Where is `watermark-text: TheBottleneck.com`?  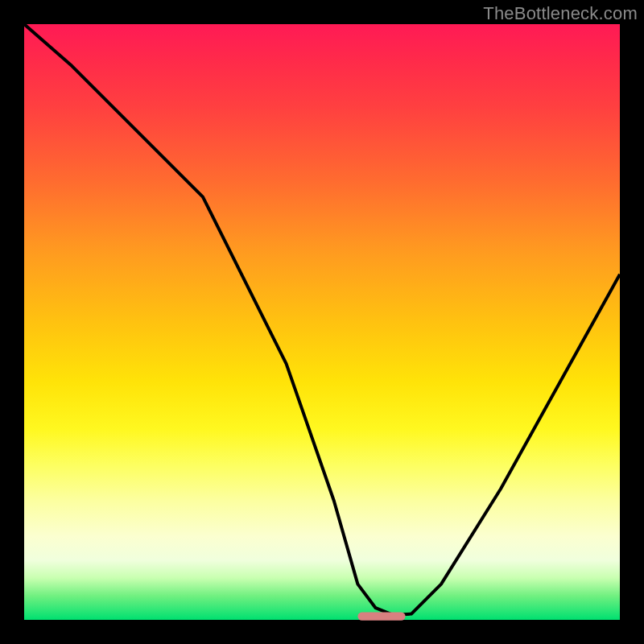 watermark-text: TheBottleneck.com is located at coordinates (560, 14).